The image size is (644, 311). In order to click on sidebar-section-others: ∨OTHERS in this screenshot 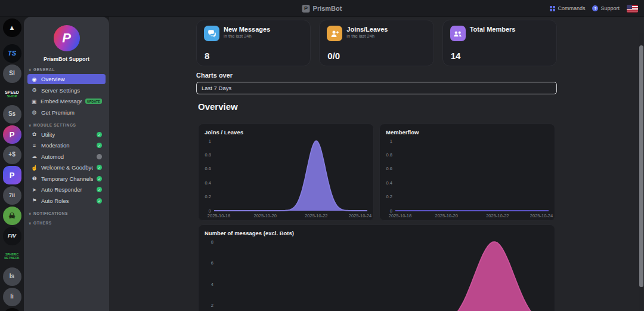, I will do `click(67, 223)`.